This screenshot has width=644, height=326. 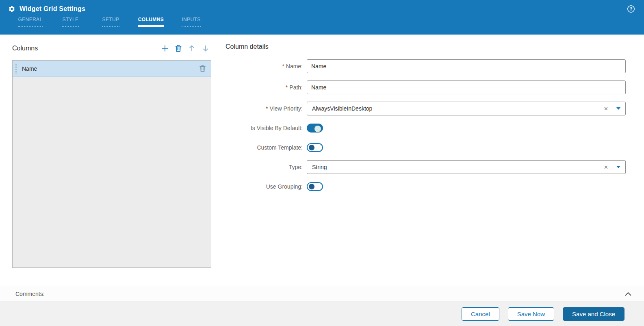 What do you see at coordinates (192, 48) in the screenshot?
I see `move-up-button` at bounding box center [192, 48].